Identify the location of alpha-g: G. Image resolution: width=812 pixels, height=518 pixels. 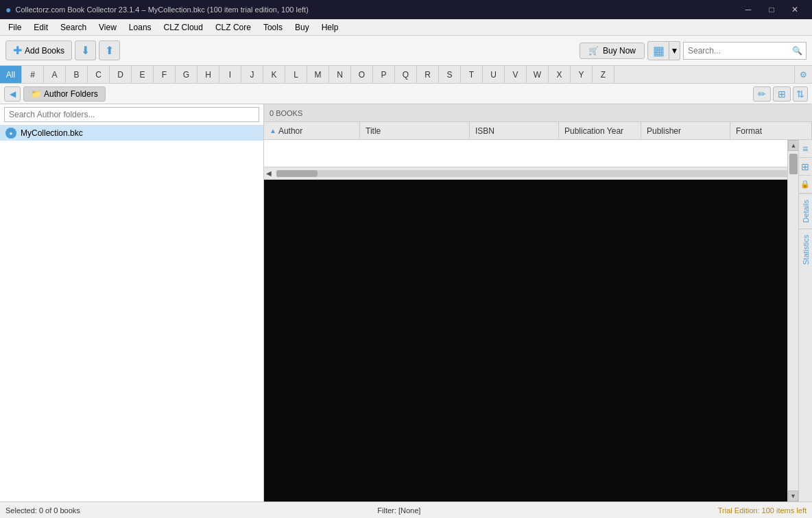
(187, 74).